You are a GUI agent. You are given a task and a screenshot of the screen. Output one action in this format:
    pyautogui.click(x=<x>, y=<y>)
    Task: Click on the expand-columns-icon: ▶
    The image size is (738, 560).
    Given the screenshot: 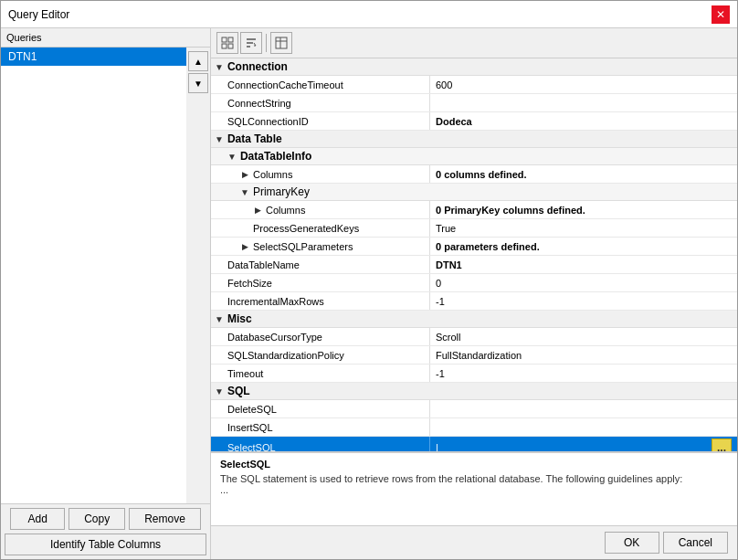 What is the action you would take?
    pyautogui.click(x=245, y=174)
    